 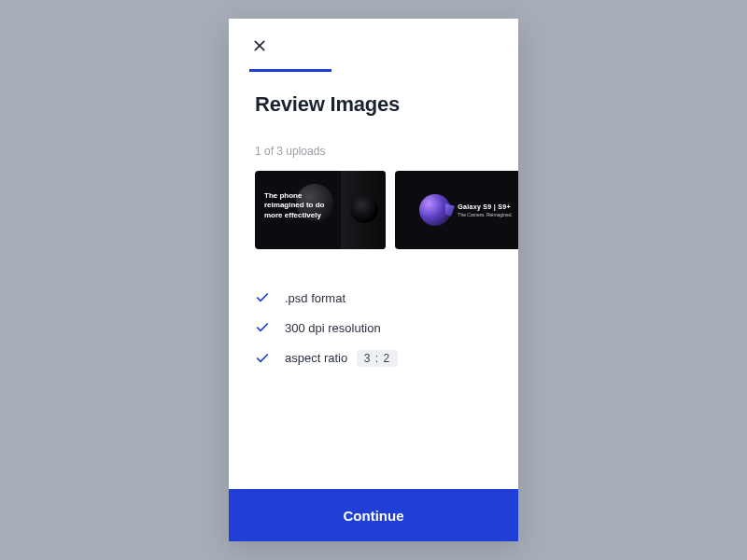 What do you see at coordinates (316, 299) in the screenshot?
I see `requirement-label: .psd format` at bounding box center [316, 299].